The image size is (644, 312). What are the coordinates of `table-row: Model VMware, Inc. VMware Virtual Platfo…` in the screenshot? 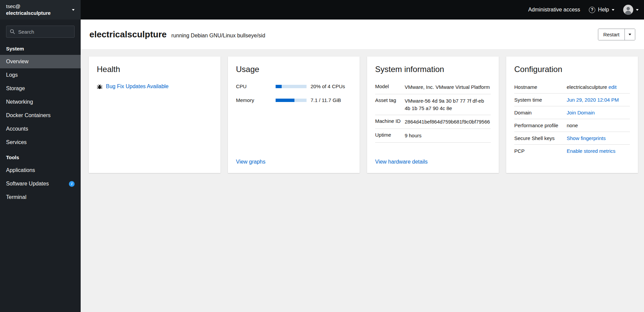 It's located at (433, 89).